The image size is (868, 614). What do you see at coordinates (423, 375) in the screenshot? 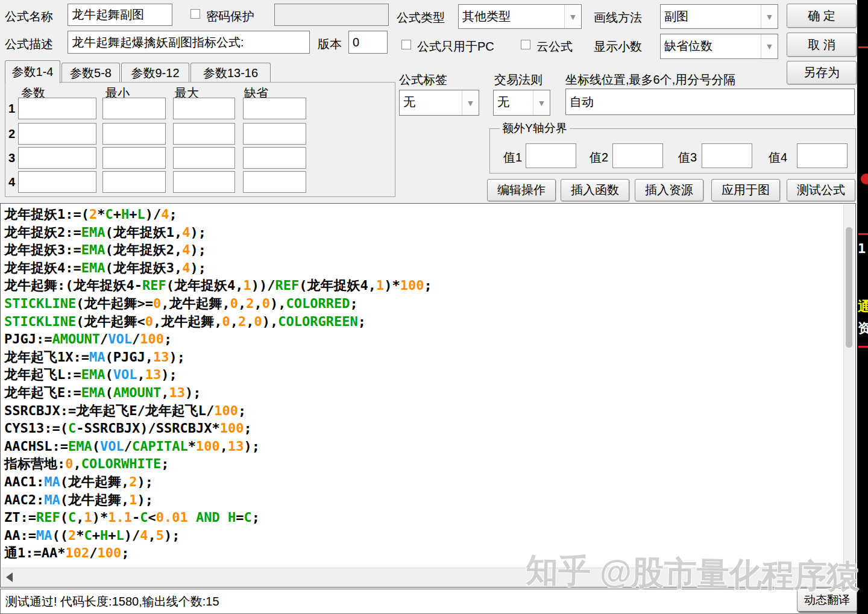
I see `code-line: 龙年起飞L:=EMA(VOL,13);` at bounding box center [423, 375].